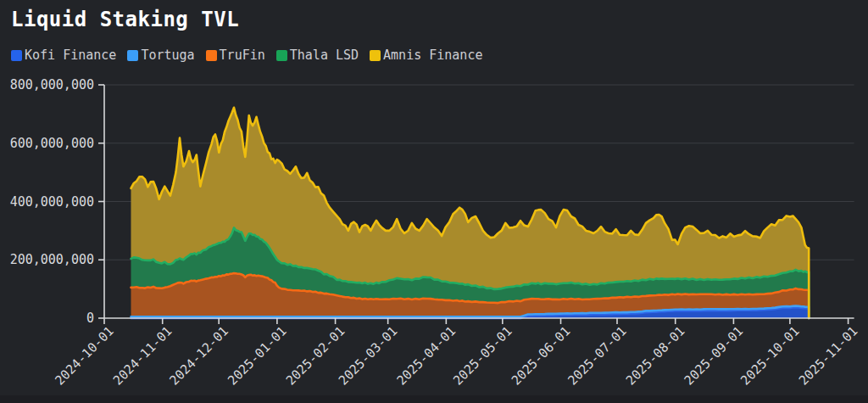  I want to click on chart-legend: Kofi FinanceTortugaTruFinThala LSDAmnis …, so click(247, 55).